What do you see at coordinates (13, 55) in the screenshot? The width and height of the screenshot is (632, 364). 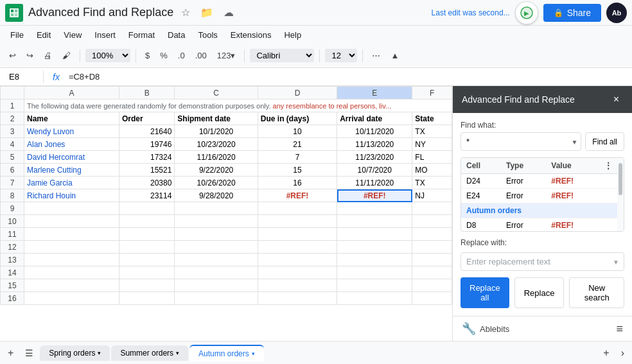 I see `undo-button: ↩` at bounding box center [13, 55].